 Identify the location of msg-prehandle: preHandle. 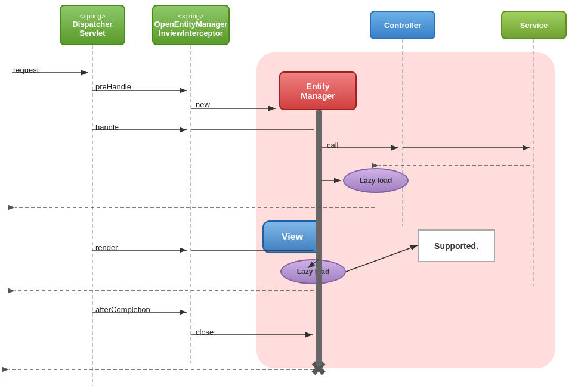
(113, 87).